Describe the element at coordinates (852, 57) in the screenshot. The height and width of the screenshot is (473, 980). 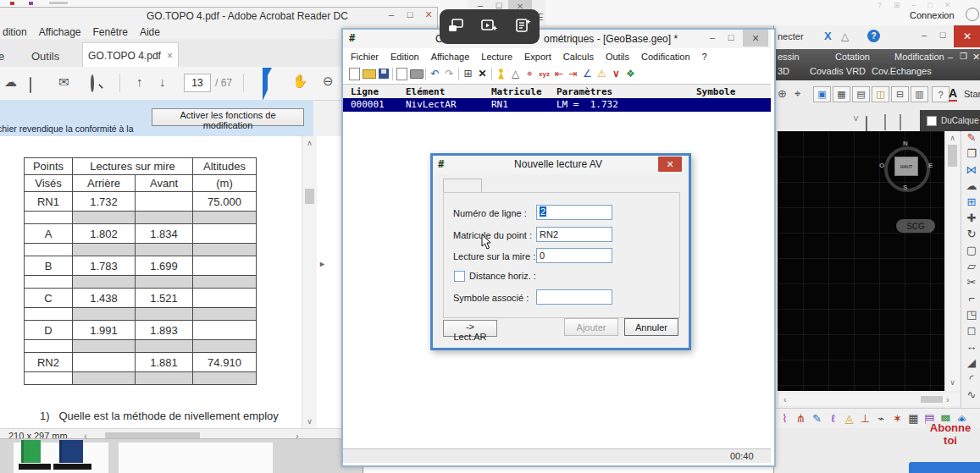
I see `menu-cotation: Cotation` at that location.